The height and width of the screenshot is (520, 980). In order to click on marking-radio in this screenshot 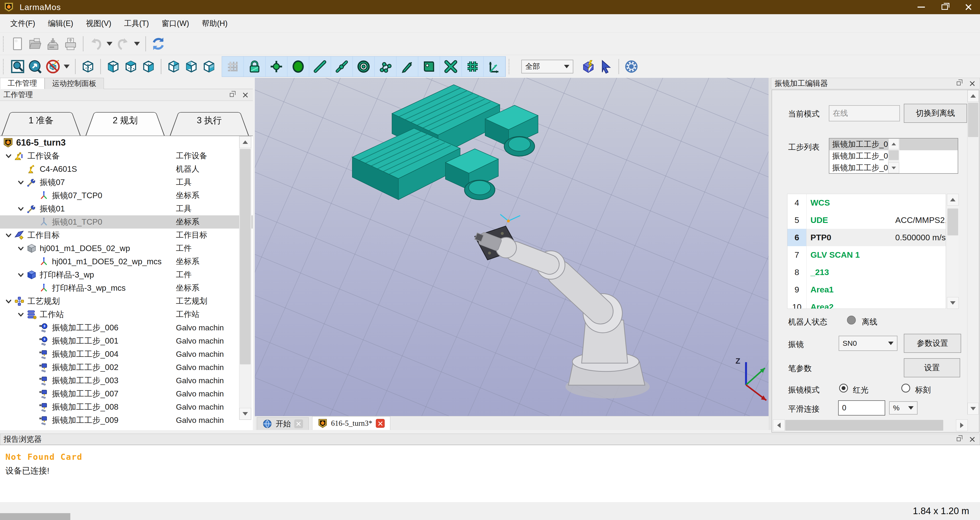, I will do `click(905, 388)`.